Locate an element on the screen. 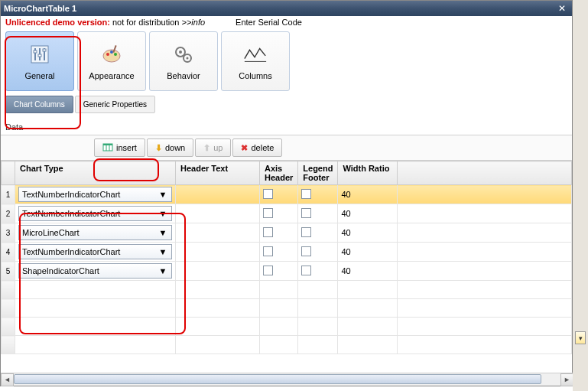 The image size is (588, 391). header-legend-footer: Legend Footer is located at coordinates (318, 173).